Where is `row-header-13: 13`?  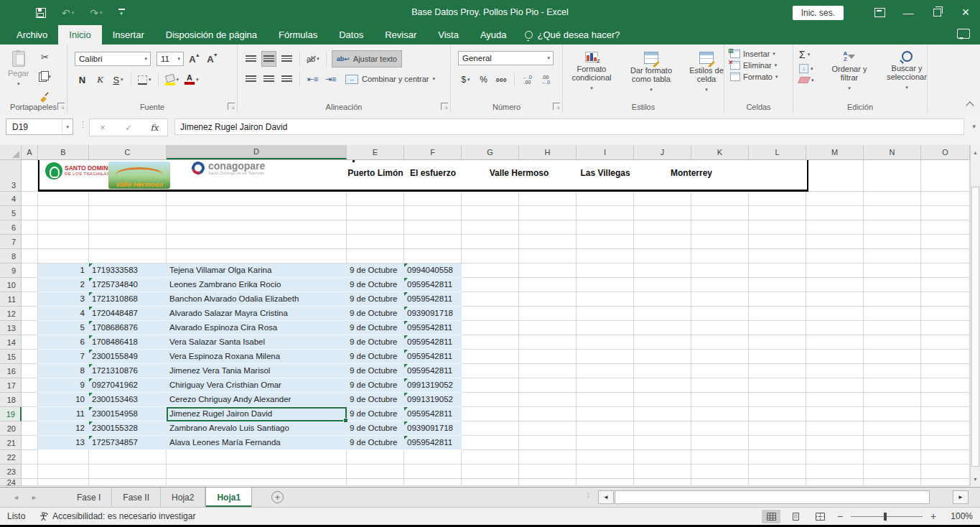
row-header-13: 13 is located at coordinates (11, 328).